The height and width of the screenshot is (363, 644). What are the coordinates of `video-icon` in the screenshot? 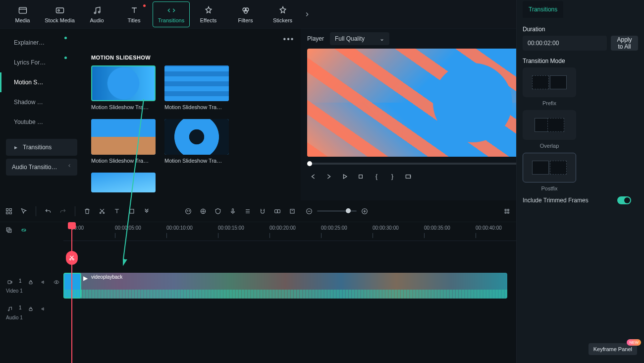 It's located at (10, 282).